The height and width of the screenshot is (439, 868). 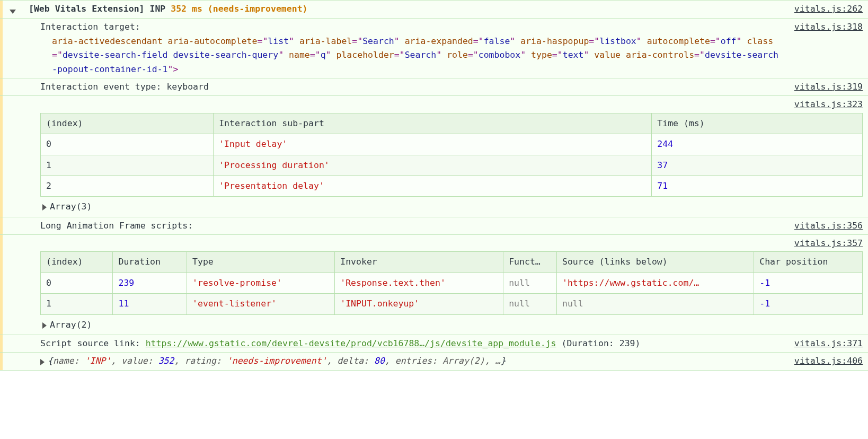 What do you see at coordinates (157, 8) in the screenshot?
I see `header-metric: INP` at bounding box center [157, 8].